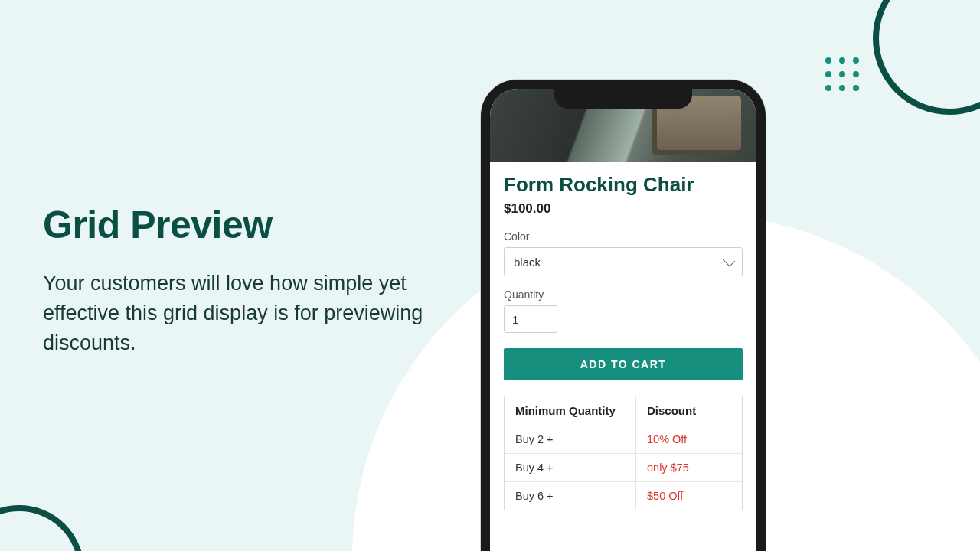  I want to click on product-price: $100.00, so click(623, 209).